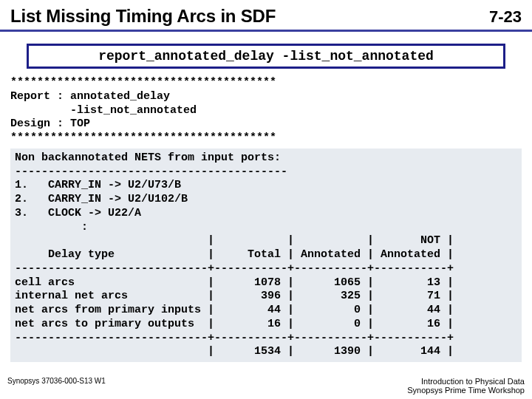 This screenshot has height=399, width=532. I want to click on footer-right-line2: Synopsys Prime Time Workshop, so click(466, 390).